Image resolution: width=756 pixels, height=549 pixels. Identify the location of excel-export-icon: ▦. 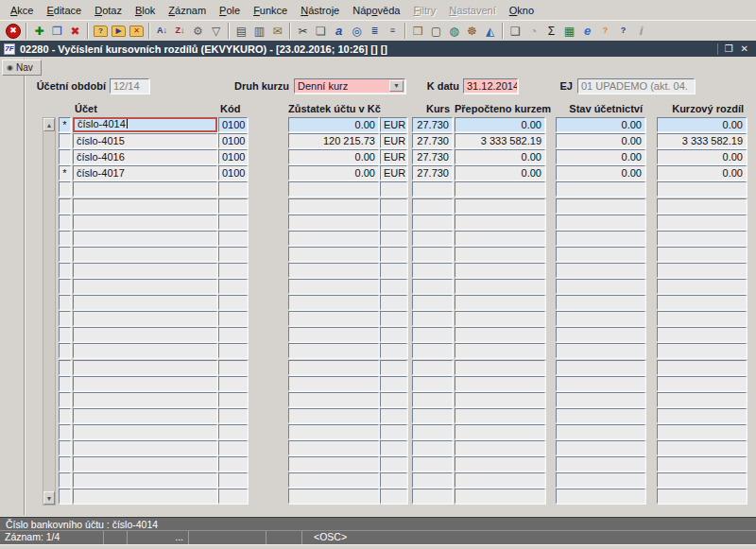
(569, 31).